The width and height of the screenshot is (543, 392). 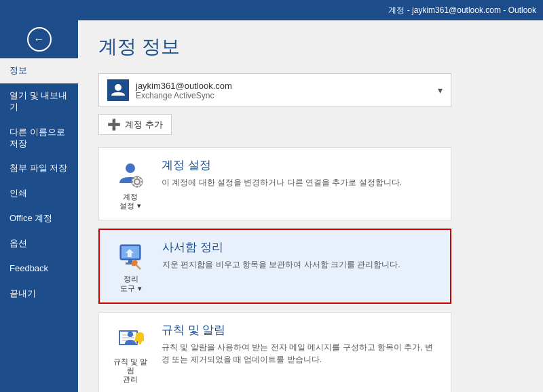 What do you see at coordinates (301, 353) in the screenshot?
I see `rules-alerts-desc: 규칙 및 알람을 사용하여 받는 전자 메일 메시지를 구성하고 항목이 추가,…` at bounding box center [301, 353].